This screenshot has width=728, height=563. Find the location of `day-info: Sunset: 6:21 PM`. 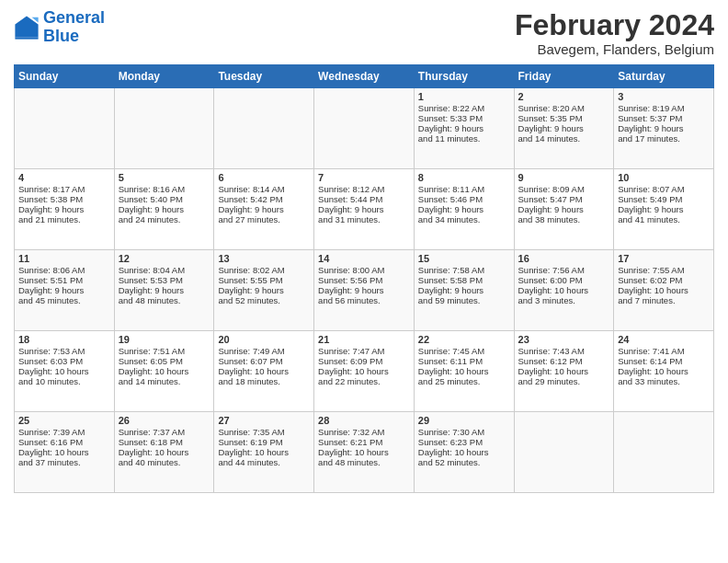

day-info: Sunset: 6:21 PM is located at coordinates (364, 442).